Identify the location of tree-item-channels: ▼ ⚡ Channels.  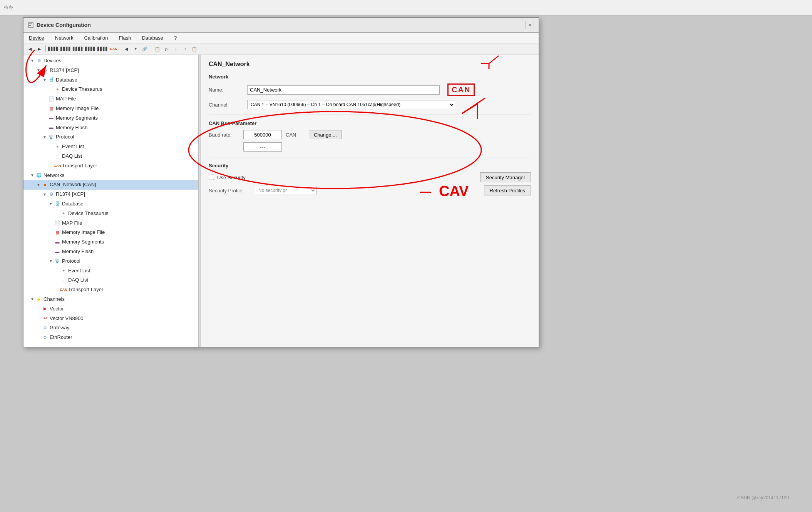
(111, 299).